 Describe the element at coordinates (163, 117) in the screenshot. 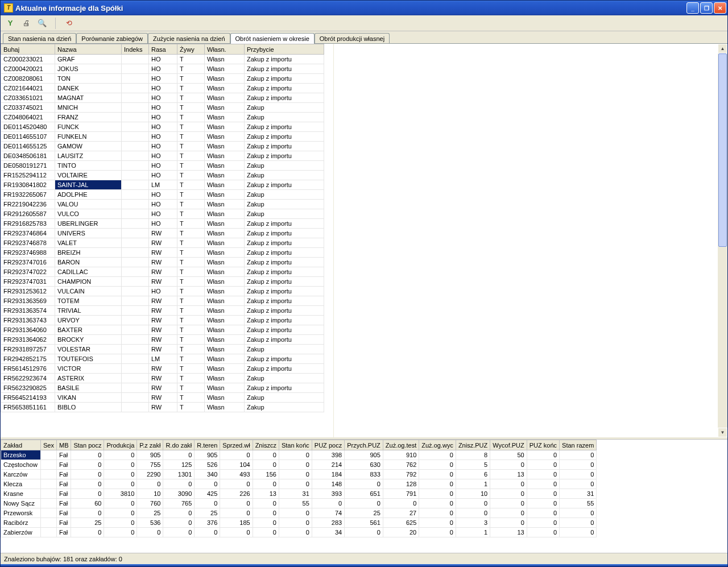

I see `table-row: CZ048064021FRANZHOTWłasnZakup` at that location.